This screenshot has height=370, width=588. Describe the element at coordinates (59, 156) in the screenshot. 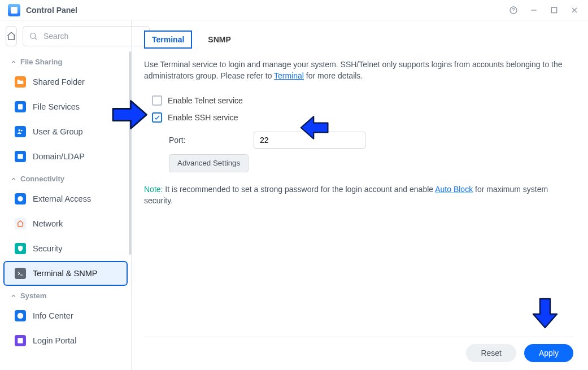

I see `sidebar-item-label: Domain/LDAP` at that location.